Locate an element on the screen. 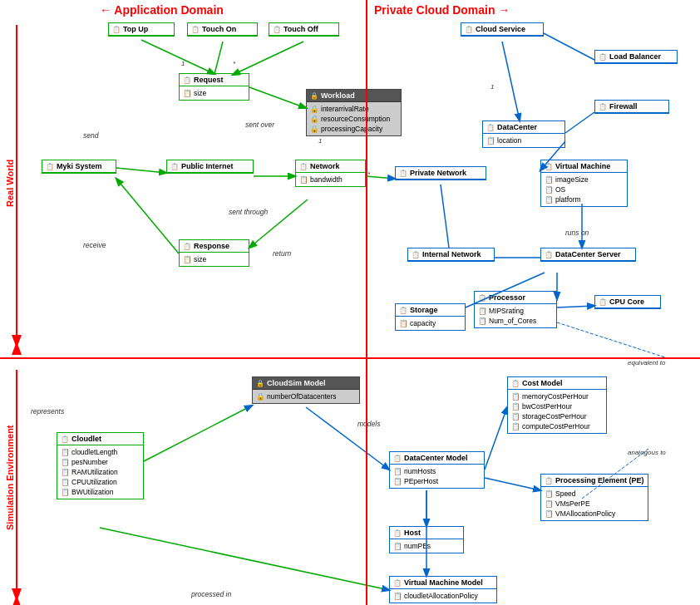 Image resolution: width=700 pixels, height=605 pixels. request-header: 📋 Request is located at coordinates (214, 80).